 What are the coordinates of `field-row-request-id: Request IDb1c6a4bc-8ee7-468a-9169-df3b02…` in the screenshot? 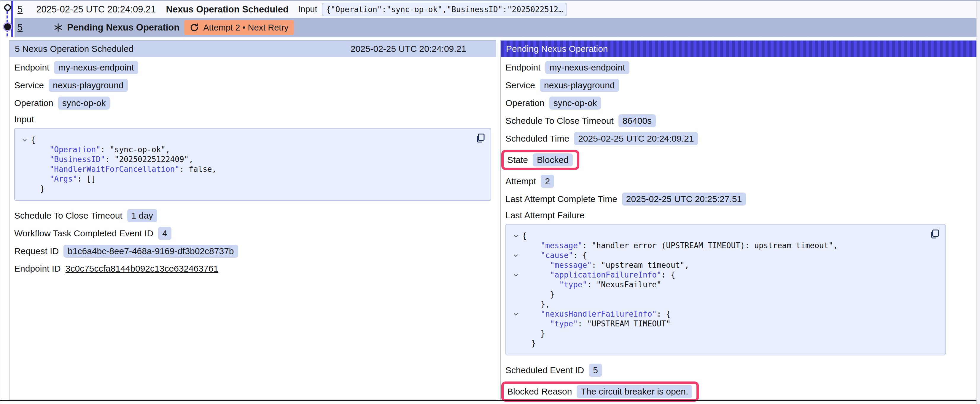 It's located at (253, 251).